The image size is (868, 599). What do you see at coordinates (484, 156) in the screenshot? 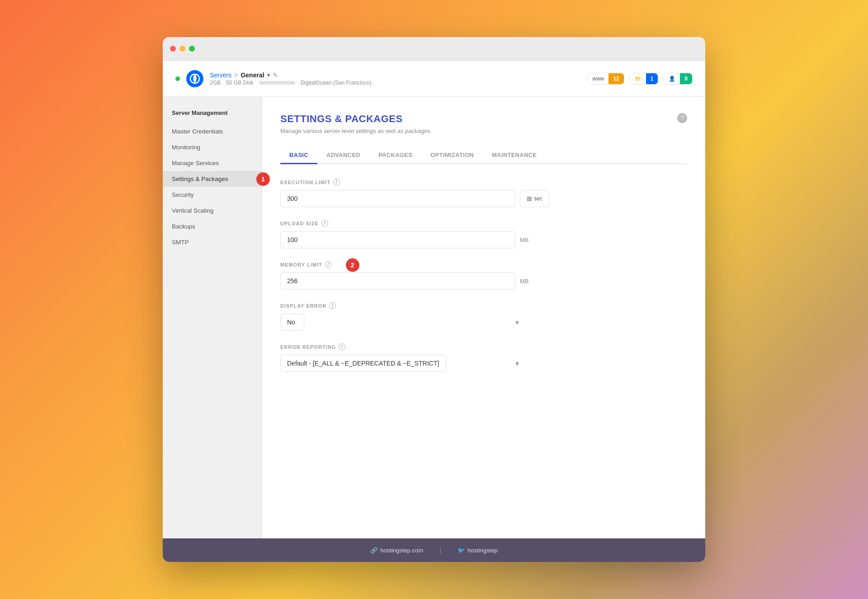
I see `tabs-bar: BASIC ADVANCED PACKAGES OPTIMIZATION MAI…` at bounding box center [484, 156].